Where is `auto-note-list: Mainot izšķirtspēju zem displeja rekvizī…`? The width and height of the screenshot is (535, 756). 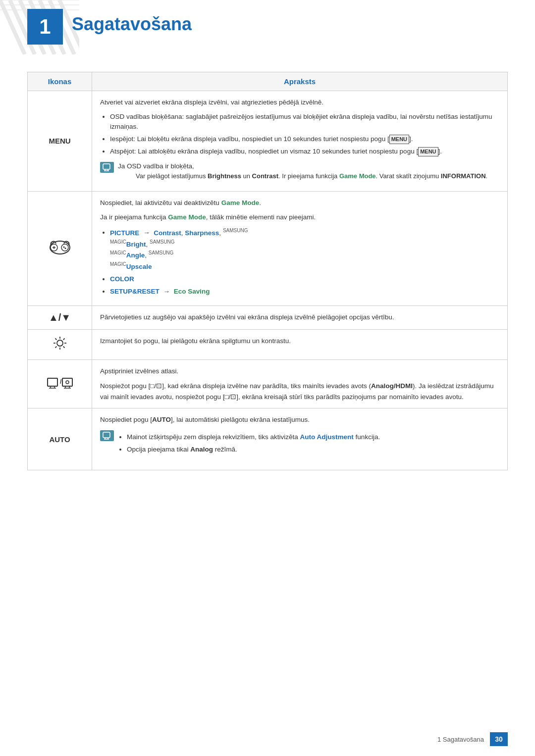
auto-note-list: Mainot izšķirtspēju zem displeja rekvizī… is located at coordinates (249, 445).